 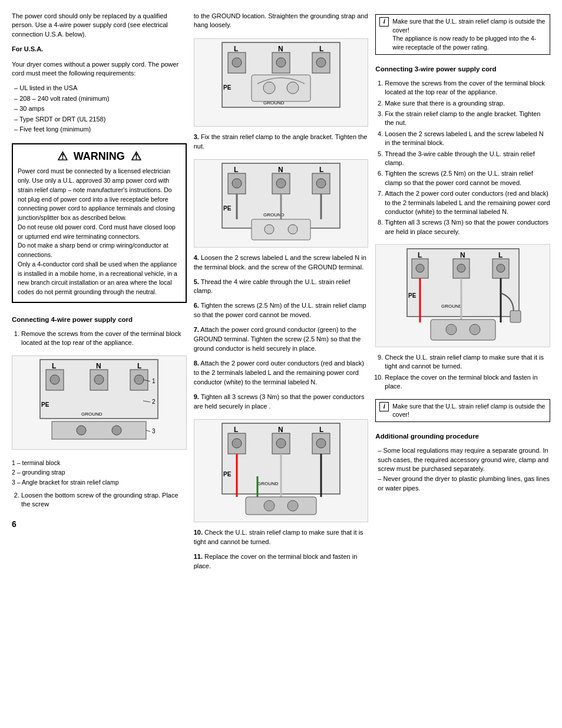 What do you see at coordinates (62, 156) in the screenshot?
I see `warning-triangle-left: ⚠` at bounding box center [62, 156].